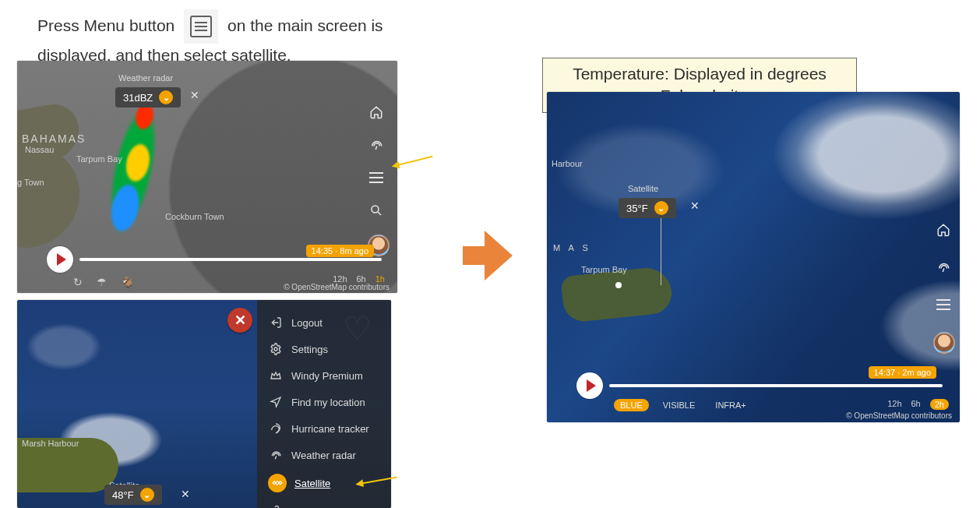  I want to click on location-dot, so click(619, 285).